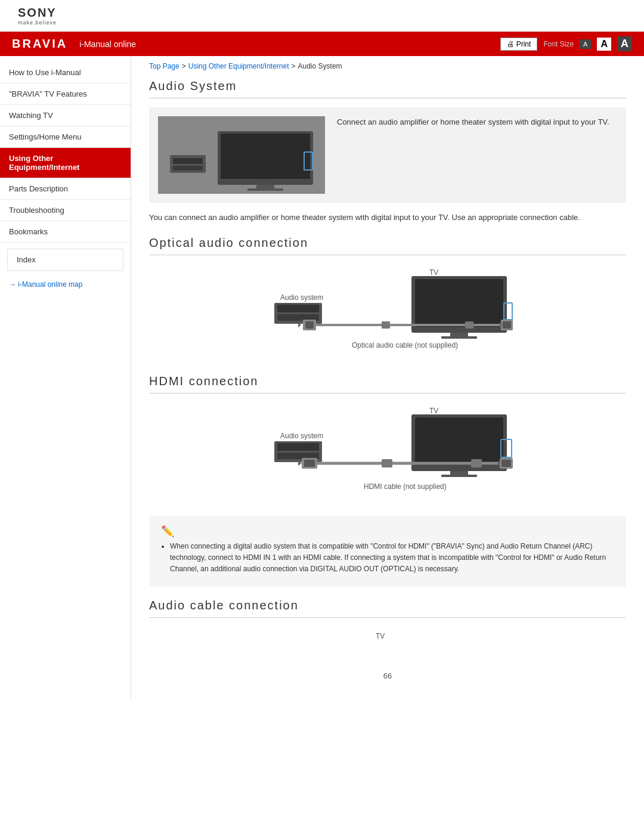  What do you see at coordinates (473, 123) in the screenshot?
I see `intro-text: Connect an audio amplifier or home theat…` at bounding box center [473, 123].